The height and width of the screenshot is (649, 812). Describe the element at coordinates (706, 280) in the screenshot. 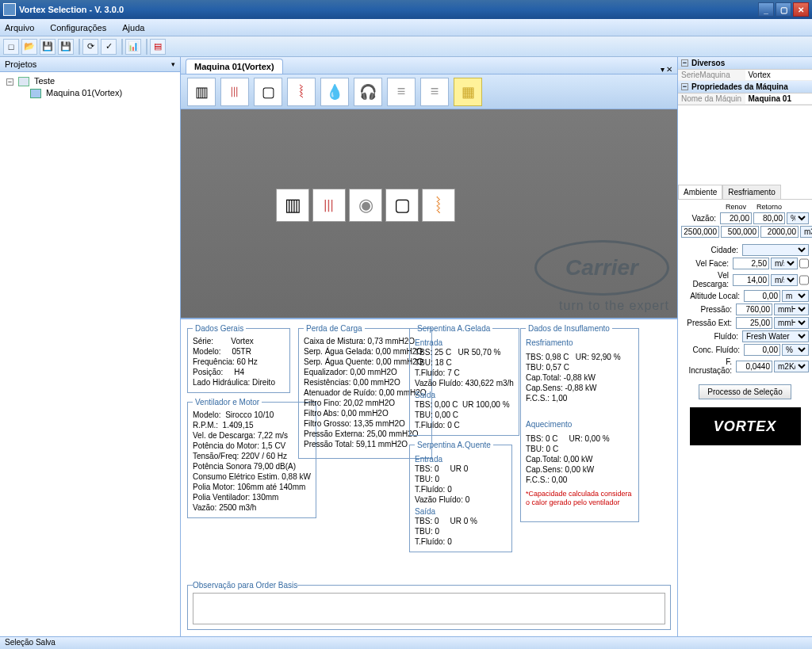

I see `lbl-veldesc: Vel Descarga:` at that location.